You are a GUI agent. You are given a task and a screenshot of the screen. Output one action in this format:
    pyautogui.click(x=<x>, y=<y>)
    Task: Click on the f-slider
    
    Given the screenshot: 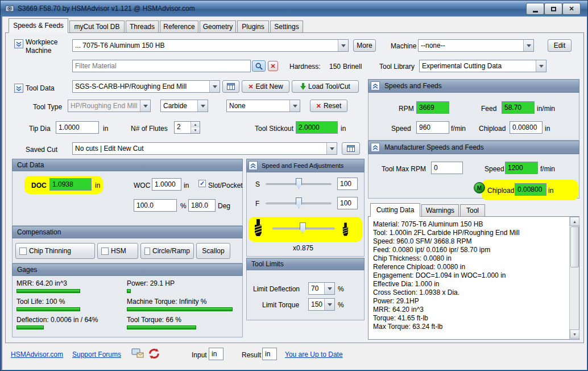 What is the action you would take?
    pyautogui.click(x=299, y=203)
    